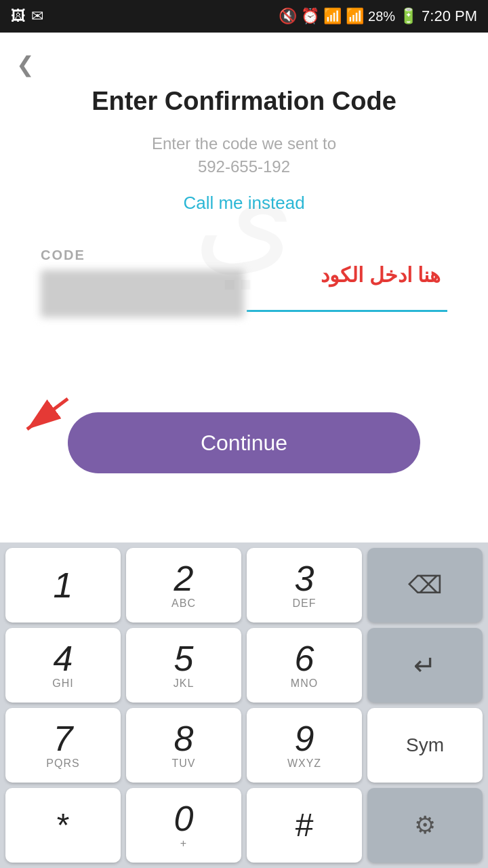  I want to click on key-9-letters: WXYZ, so click(304, 764).